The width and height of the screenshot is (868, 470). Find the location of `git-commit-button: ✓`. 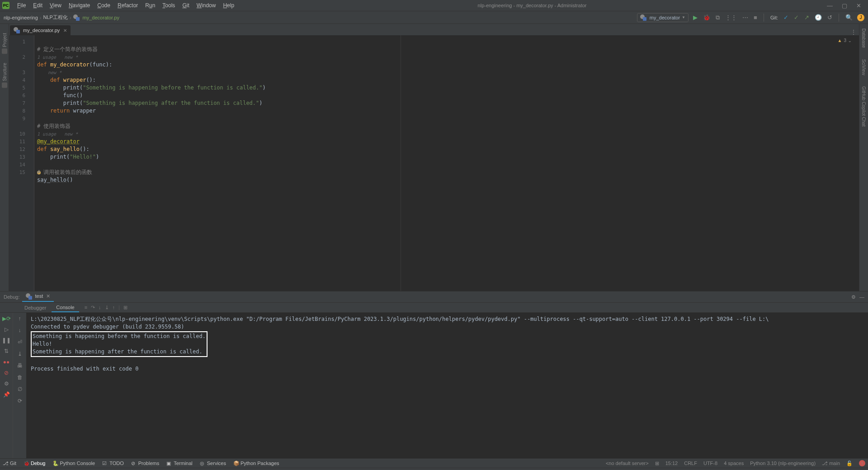

git-commit-button: ✓ is located at coordinates (797, 17).